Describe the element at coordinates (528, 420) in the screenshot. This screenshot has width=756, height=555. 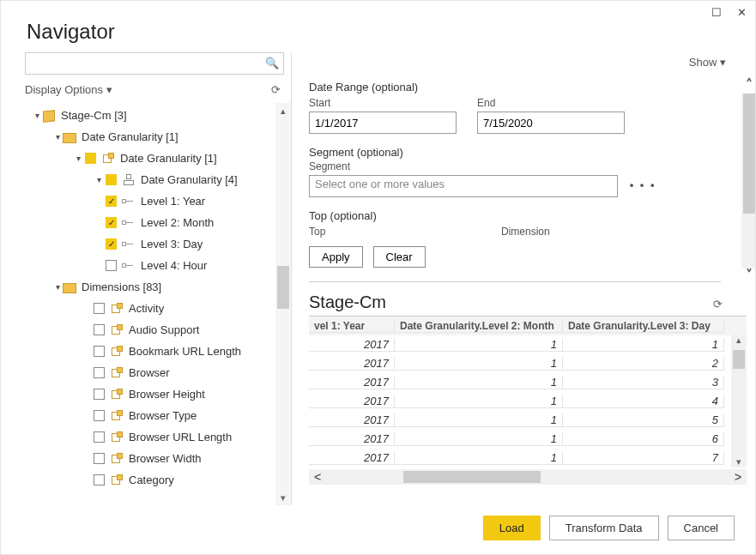
I see `table-row: 201715` at that location.